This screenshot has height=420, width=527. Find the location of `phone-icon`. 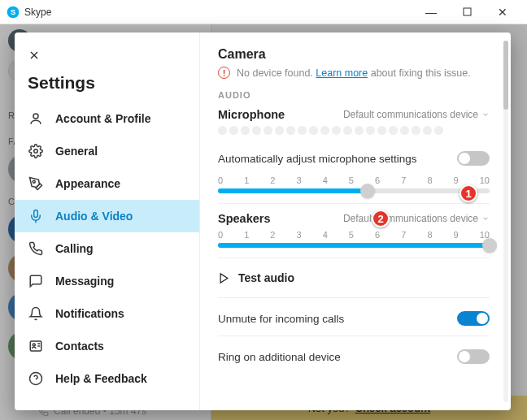

phone-icon is located at coordinates (36, 249).